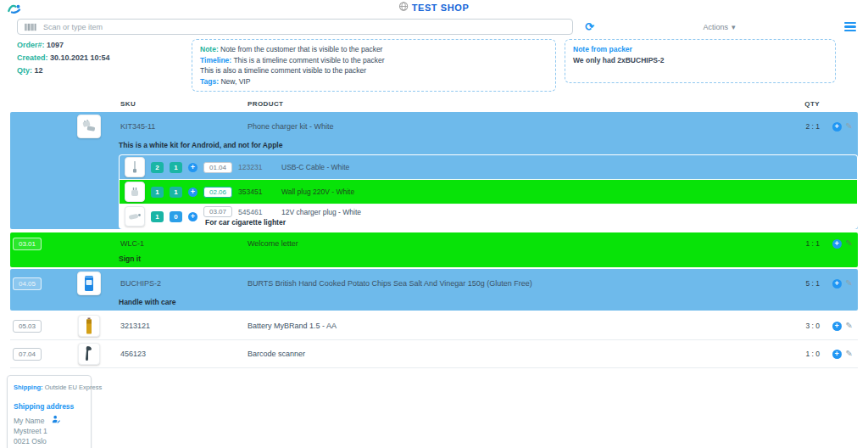 The height and width of the screenshot is (448, 868). I want to click on refresh-icon: ⟳, so click(590, 27).